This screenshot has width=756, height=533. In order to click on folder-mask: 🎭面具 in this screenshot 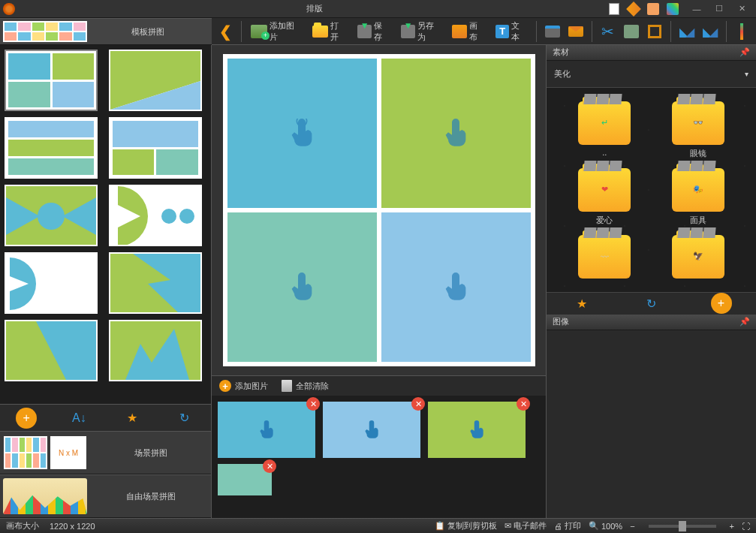, I will do `click(698, 197)`.